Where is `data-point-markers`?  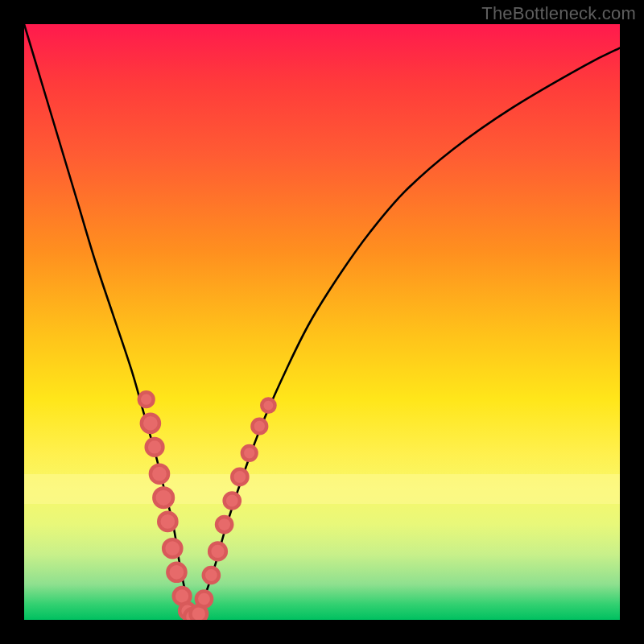 data-point-markers is located at coordinates (208, 506).